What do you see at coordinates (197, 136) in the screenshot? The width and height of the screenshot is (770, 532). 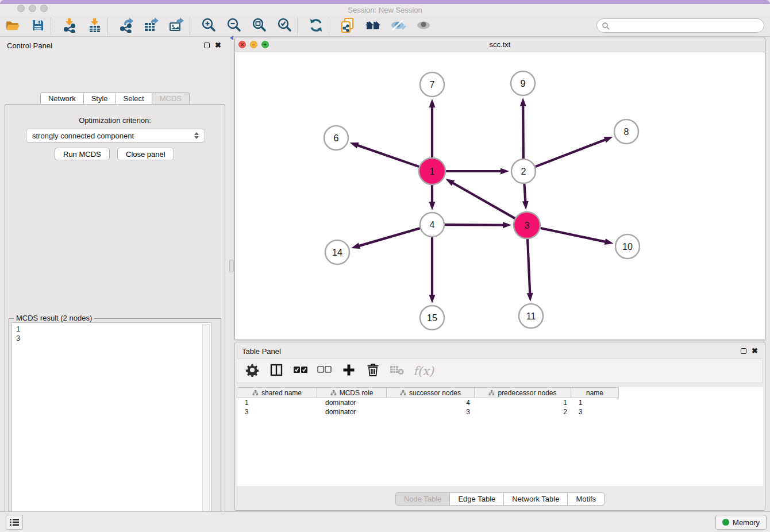 I see `dropdown-stepper-icon` at bounding box center [197, 136].